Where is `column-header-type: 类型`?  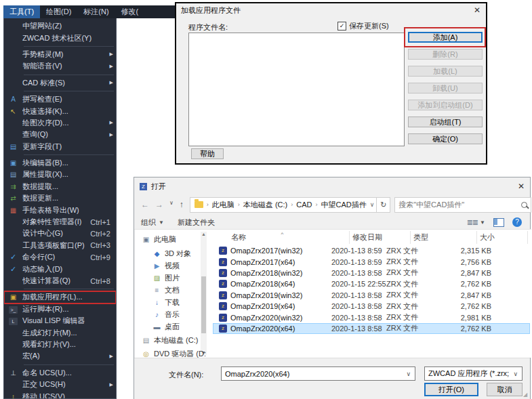 column-header-type: 类型 is located at coordinates (444, 237).